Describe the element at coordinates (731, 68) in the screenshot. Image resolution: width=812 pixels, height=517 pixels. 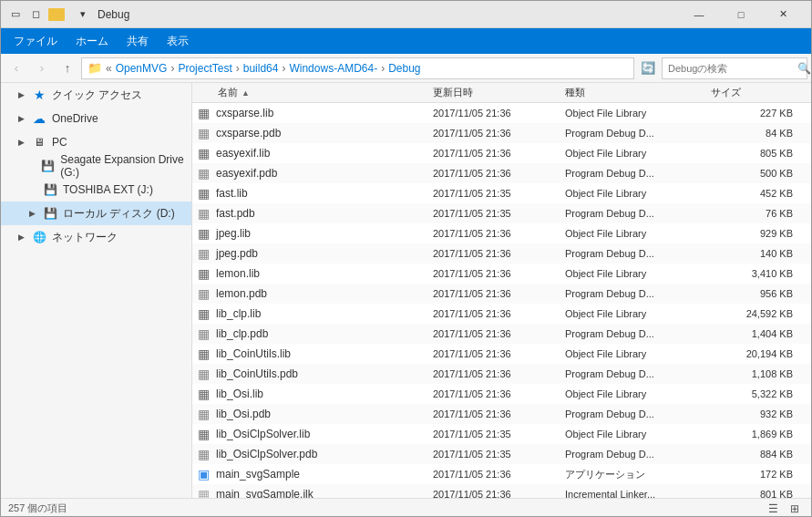
I see `search-input` at that location.